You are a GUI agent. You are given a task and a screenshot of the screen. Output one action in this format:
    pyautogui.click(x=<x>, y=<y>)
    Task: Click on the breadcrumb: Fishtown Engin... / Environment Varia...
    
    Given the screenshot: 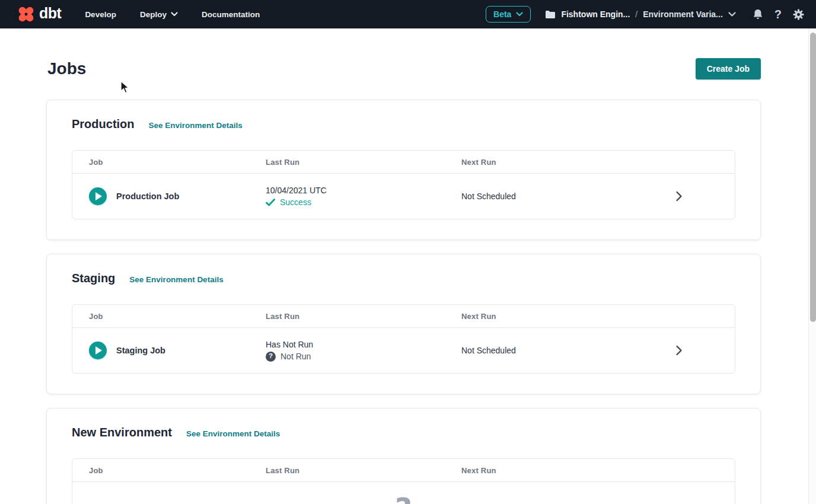 What is the action you would take?
    pyautogui.click(x=640, y=14)
    